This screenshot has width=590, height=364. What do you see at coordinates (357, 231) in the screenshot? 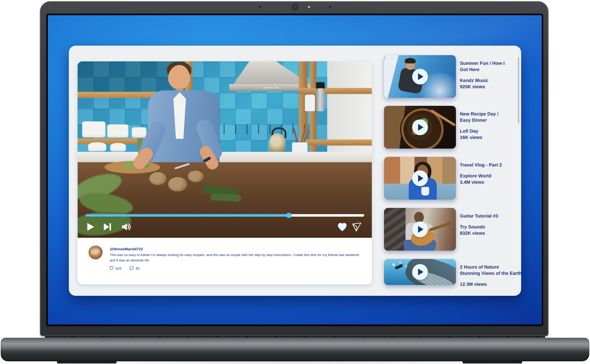
I see `send-icon` at bounding box center [357, 231].